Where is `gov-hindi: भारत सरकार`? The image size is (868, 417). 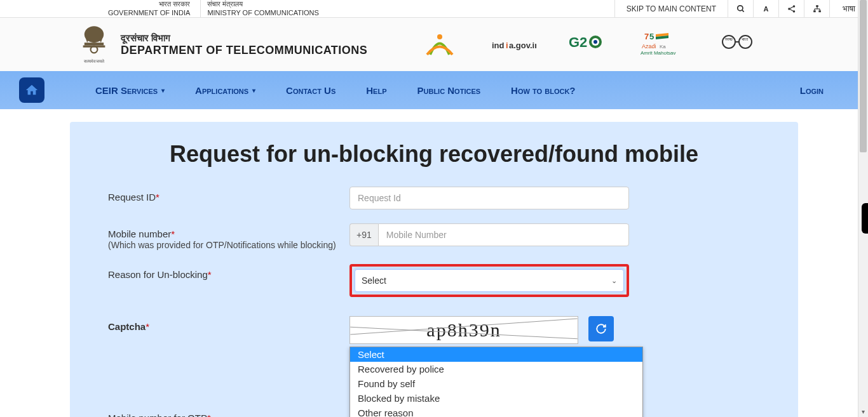
gov-hindi: भारत सरकार is located at coordinates (174, 4).